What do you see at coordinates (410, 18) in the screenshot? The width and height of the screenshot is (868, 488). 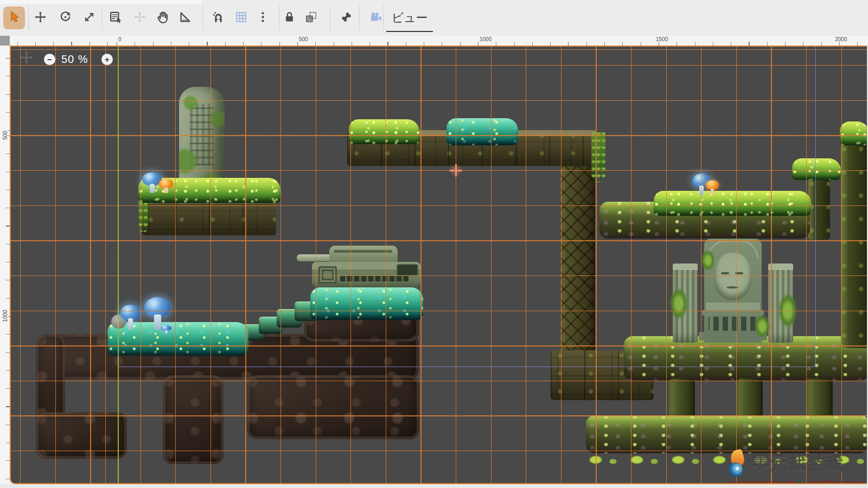 I see `view-menu-button: ビュー` at bounding box center [410, 18].